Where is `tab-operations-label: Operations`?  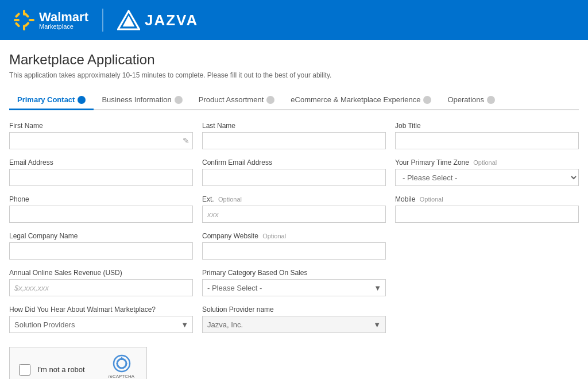
tab-operations-label: Operations is located at coordinates (466, 100).